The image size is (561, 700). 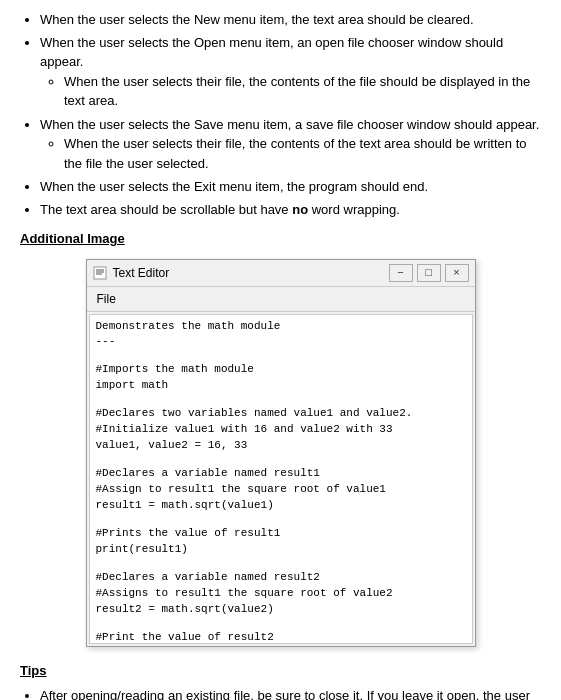 What do you see at coordinates (429, 273) in the screenshot?
I see `window-controls: − □ ×` at bounding box center [429, 273].